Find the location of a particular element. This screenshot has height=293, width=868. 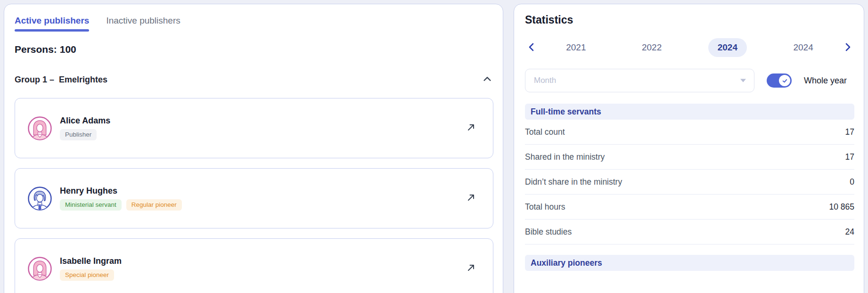

stat-row: Total hours 10 865 is located at coordinates (690, 207).